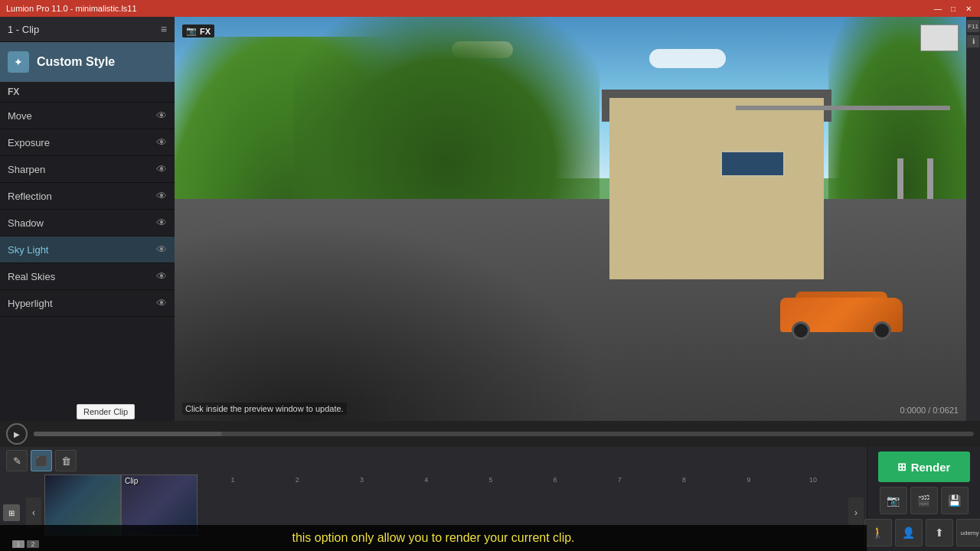  Describe the element at coordinates (162, 223) in the screenshot. I see `eye-icon-shadow: 👁` at that location.